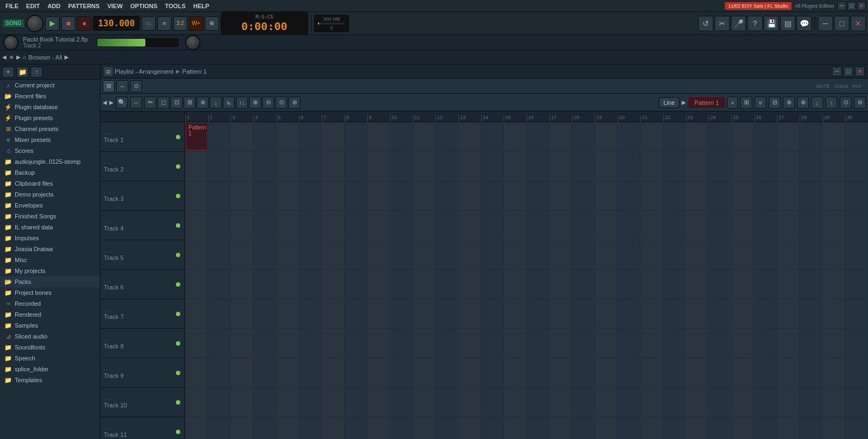 The width and height of the screenshot is (868, 439). What do you see at coordinates (52, 23) in the screenshot?
I see `play-button: ▶` at bounding box center [52, 23].